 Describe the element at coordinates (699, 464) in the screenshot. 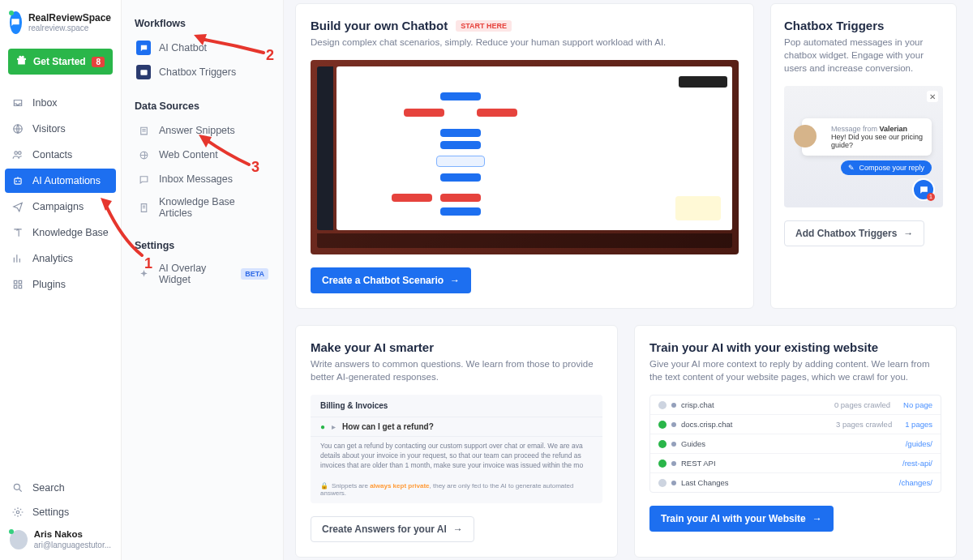

I see `source-name: REST API` at that location.